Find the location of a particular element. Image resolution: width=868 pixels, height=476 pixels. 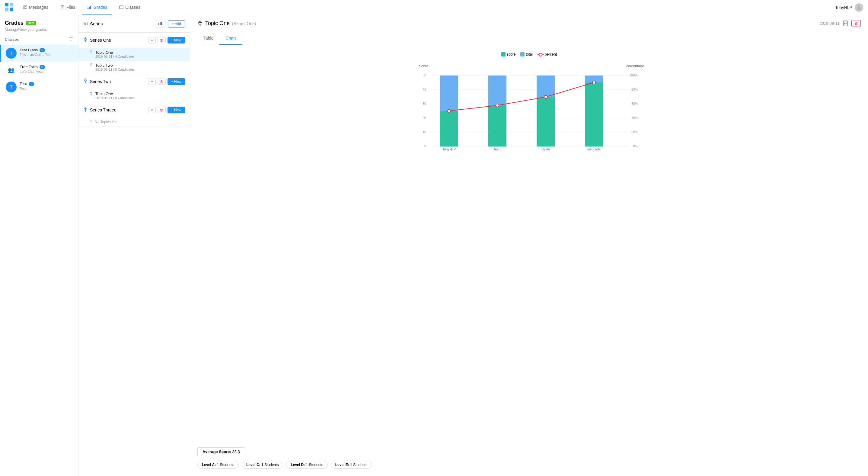

score-bar-tonyhll is located at coordinates (449, 129).